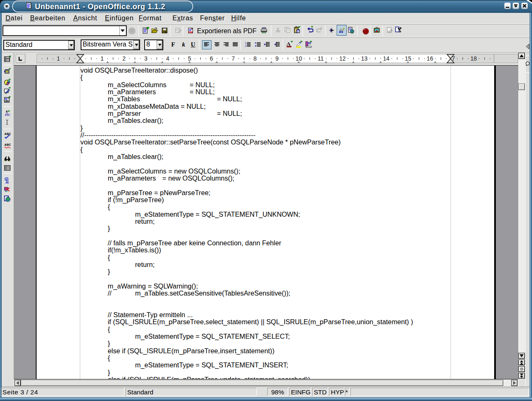 The width and height of the screenshot is (532, 401). Describe the element at coordinates (145, 59) in the screenshot. I see `svg-text: 3` at that location.